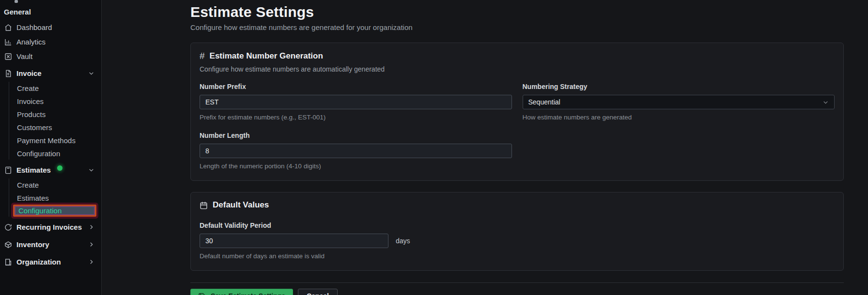  What do you see at coordinates (248, 294) in the screenshot?
I see `save-button-label: Save Estimate Settings` at bounding box center [248, 294].